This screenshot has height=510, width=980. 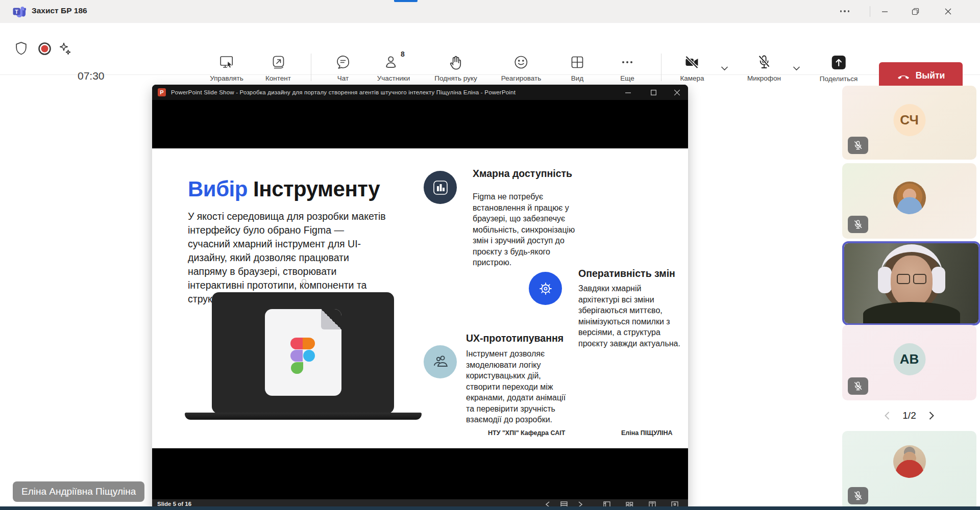 I want to click on mic-off-icon, so click(x=764, y=62).